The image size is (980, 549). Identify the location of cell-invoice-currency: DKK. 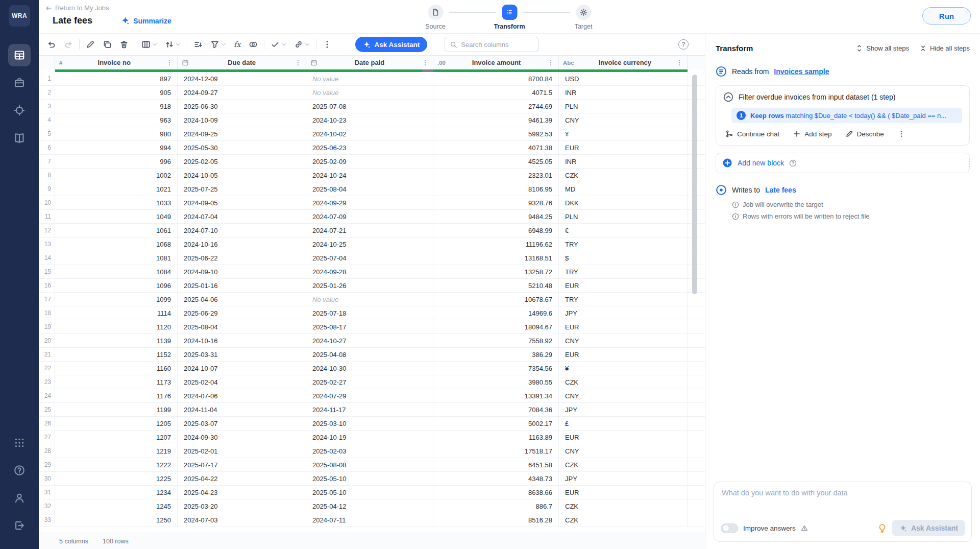
(623, 203).